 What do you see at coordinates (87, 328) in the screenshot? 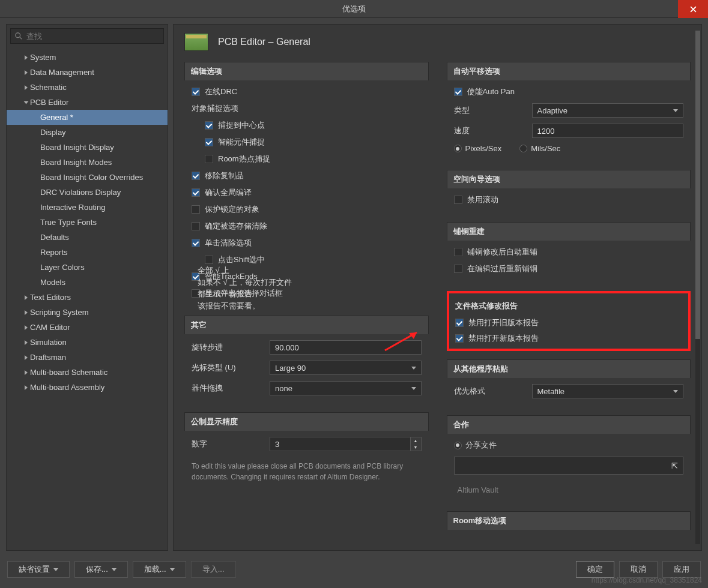
I see `tree-item: CAM Editor` at bounding box center [87, 328].